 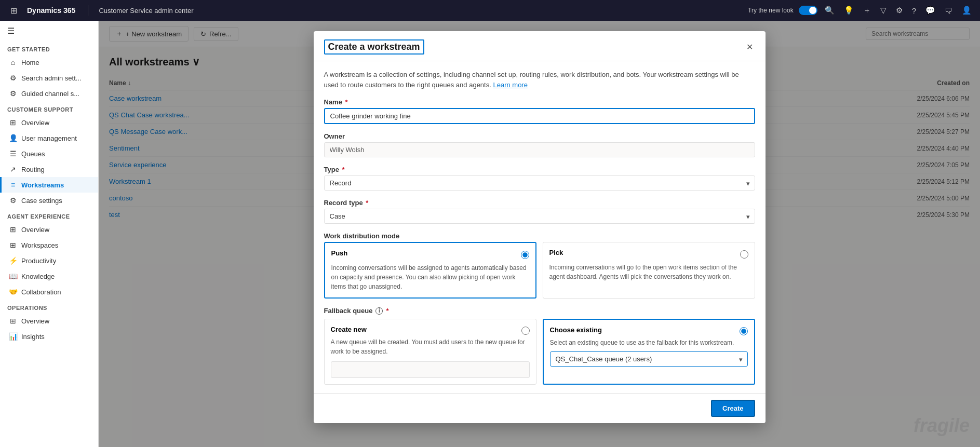 I want to click on sidebar-item-overview-ae: ⊞ Overview, so click(x=49, y=229).